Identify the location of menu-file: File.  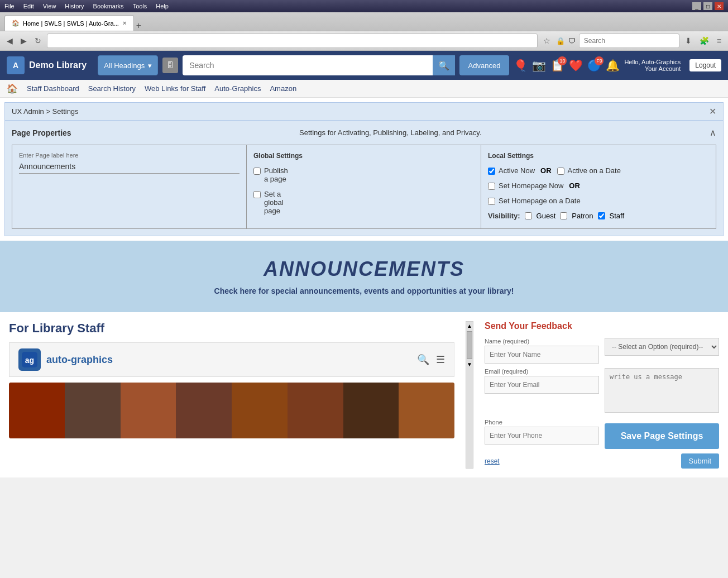
(9, 6).